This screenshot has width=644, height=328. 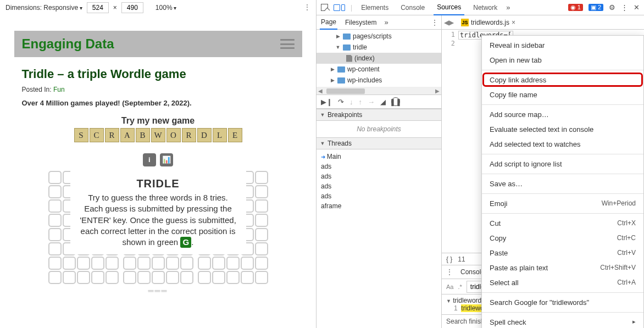 I want to click on ctx-eval: Evaluate selected text in console, so click(x=563, y=130).